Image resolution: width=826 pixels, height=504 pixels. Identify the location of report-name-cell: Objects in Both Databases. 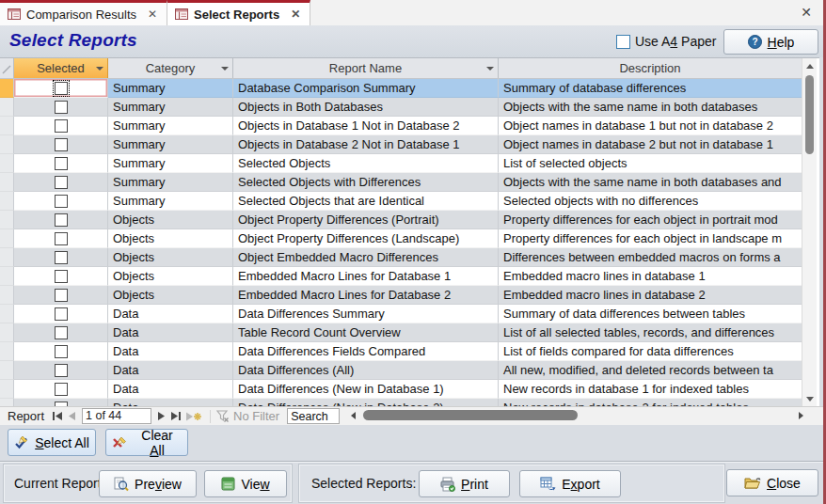
(366, 107).